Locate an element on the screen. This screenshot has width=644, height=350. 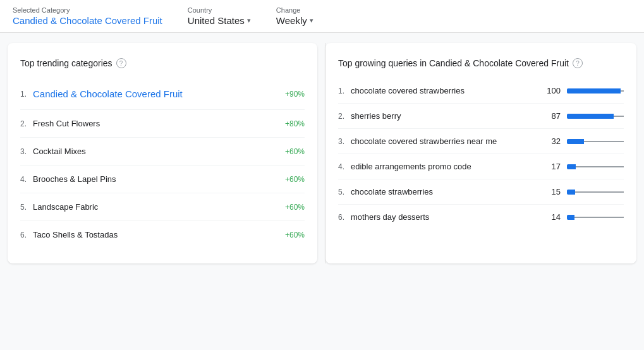
trend-rank: 6. is located at coordinates (25, 235).